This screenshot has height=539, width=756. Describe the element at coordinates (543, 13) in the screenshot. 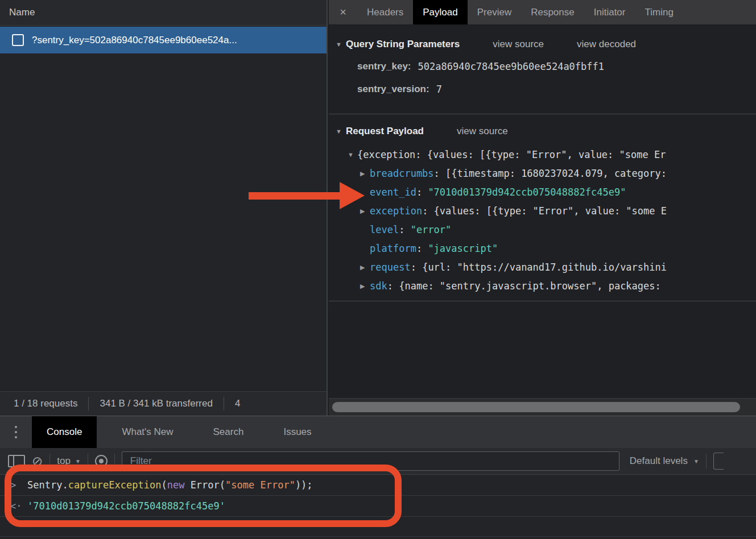

I see `details-tabbar: × Headers Payload Preview Response Initi…` at that location.